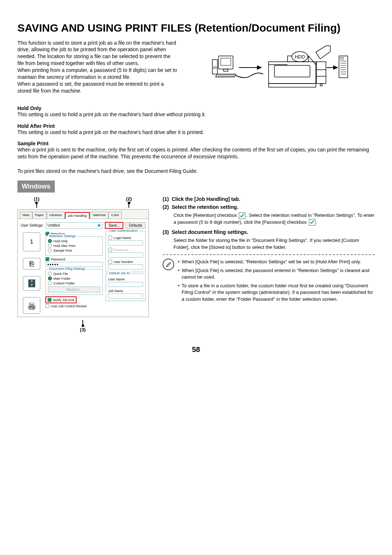 Image resolution: width=392 pixels, height=555 pixels. Describe the element at coordinates (120, 273) in the screenshot. I see `default-job-legend: Default Job ID` at that location.